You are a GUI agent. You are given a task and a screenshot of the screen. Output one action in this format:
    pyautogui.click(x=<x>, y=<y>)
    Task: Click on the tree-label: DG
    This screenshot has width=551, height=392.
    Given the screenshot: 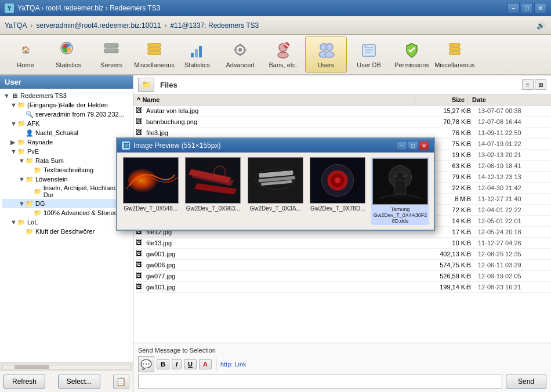 What is the action you would take?
    pyautogui.click(x=41, y=204)
    